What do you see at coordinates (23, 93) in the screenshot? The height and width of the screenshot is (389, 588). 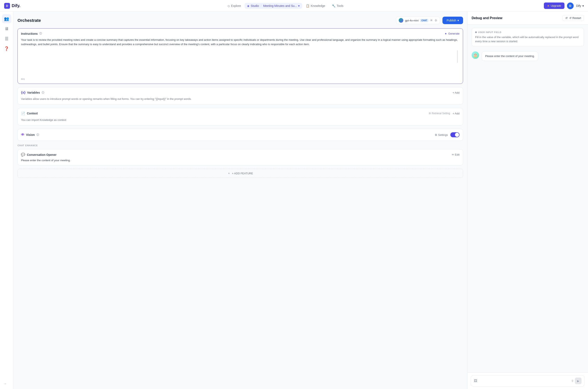 I see `variables-icon: {x}` at bounding box center [23, 93].